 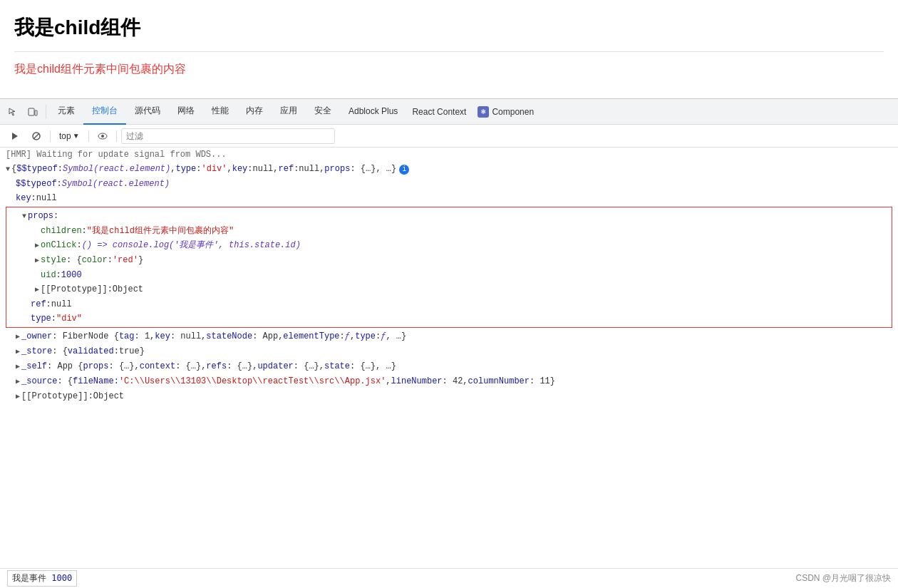 I want to click on device-icon-btn, so click(x=33, y=112).